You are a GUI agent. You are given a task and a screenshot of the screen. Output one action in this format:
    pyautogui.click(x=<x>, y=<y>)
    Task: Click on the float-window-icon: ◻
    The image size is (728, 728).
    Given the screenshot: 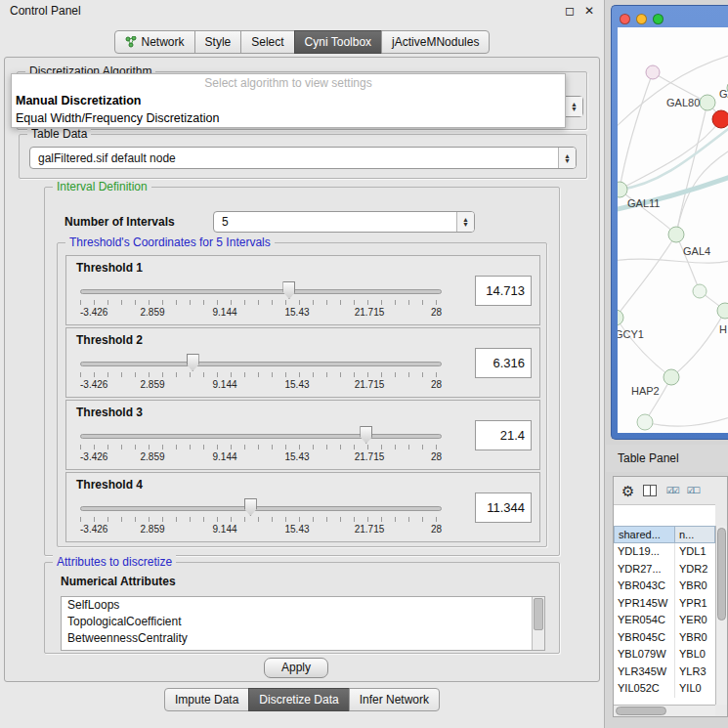 What is the action you would take?
    pyautogui.click(x=570, y=11)
    